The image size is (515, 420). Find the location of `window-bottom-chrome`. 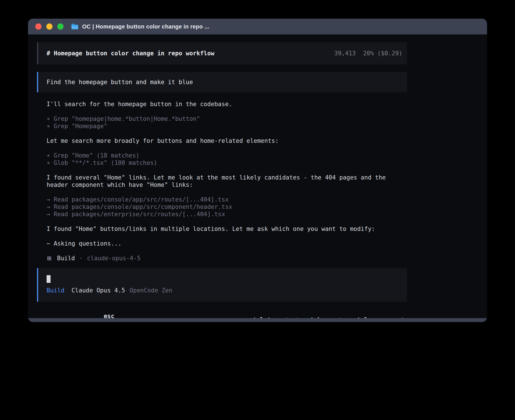

window-bottom-chrome is located at coordinates (258, 320).